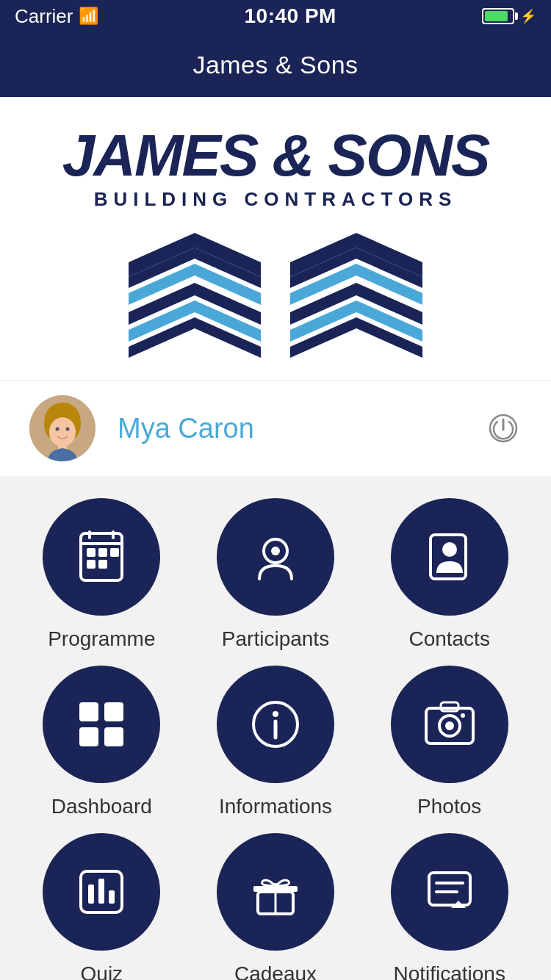 Image resolution: width=551 pixels, height=980 pixels. Describe the element at coordinates (276, 892) in the screenshot. I see `cadeaux-icon-circle` at that location.